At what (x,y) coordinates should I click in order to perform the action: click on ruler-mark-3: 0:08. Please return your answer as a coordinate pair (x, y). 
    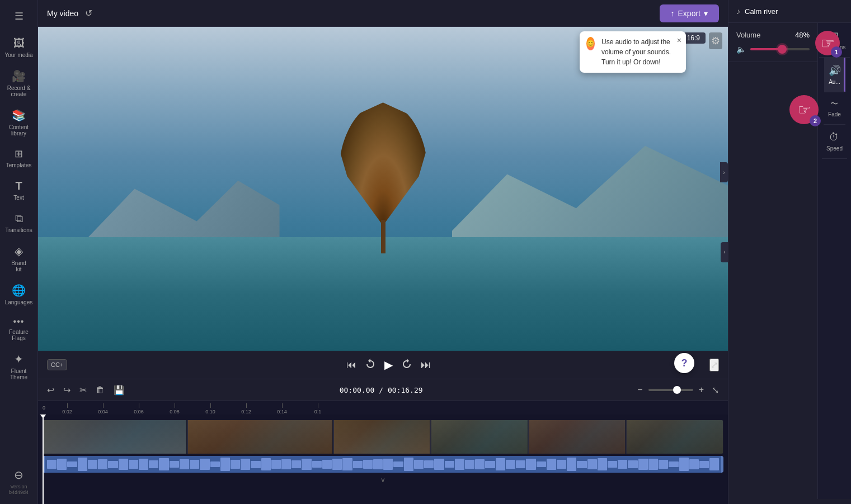
    Looking at the image, I should click on (175, 409).